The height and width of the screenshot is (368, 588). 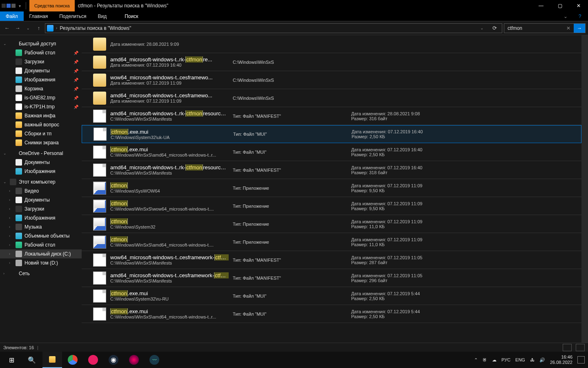 I want to click on sidebar-item: Рабочий стол📌, so click(x=41, y=53).